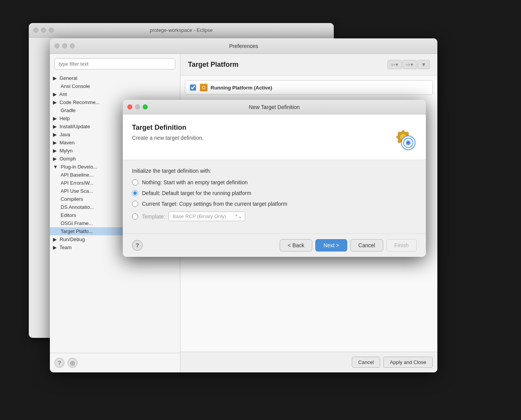 This screenshot has height=420, width=521. Describe the element at coordinates (401, 245) in the screenshot. I see `finish-button: Finish` at that location.